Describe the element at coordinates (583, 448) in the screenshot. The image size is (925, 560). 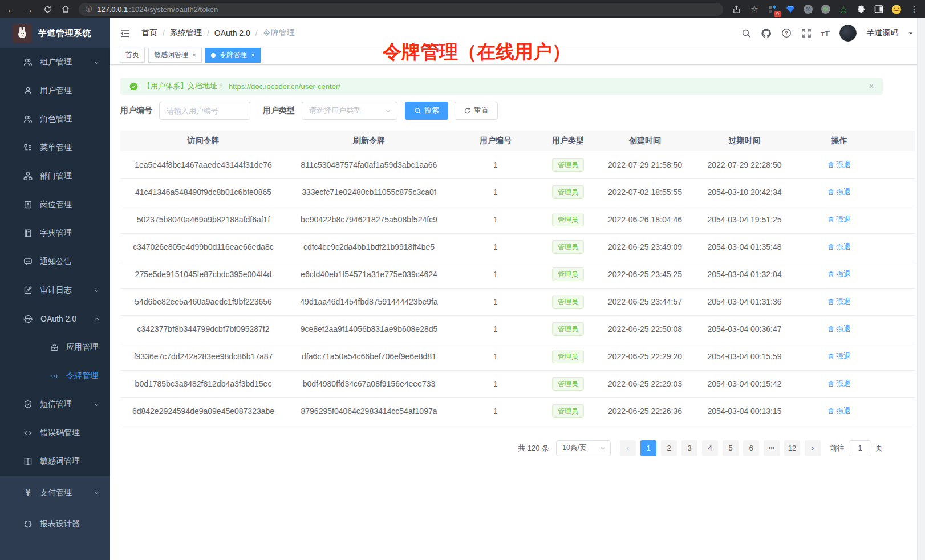
I see `page-size-select: 10条/页` at that location.